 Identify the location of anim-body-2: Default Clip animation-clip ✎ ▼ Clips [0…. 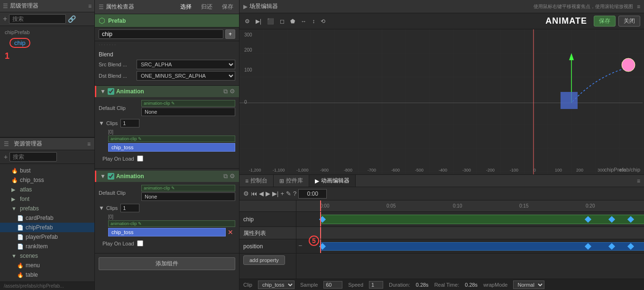
(167, 218).